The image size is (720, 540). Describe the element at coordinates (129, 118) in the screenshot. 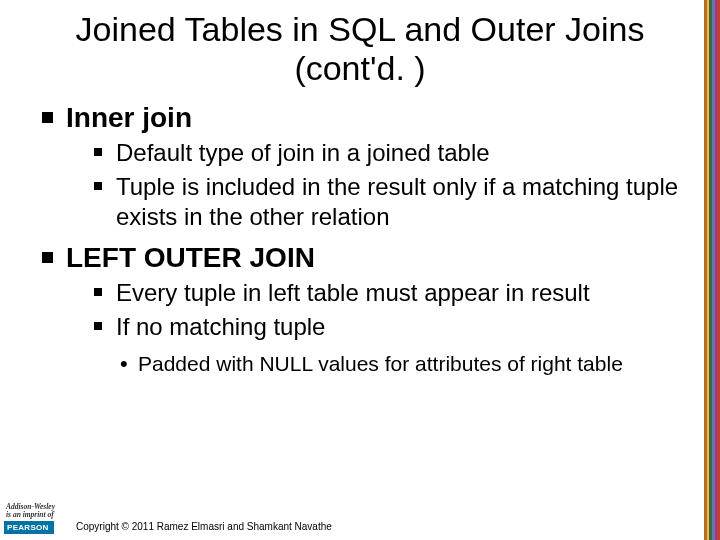

I see `section-heading: Inner join` at that location.